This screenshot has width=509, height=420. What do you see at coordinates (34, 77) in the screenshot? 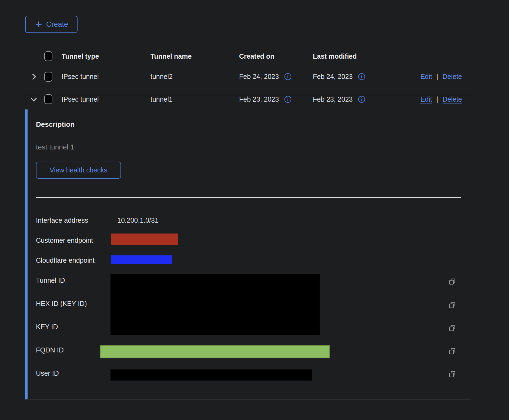
I see `chevron-right-icon` at bounding box center [34, 77].